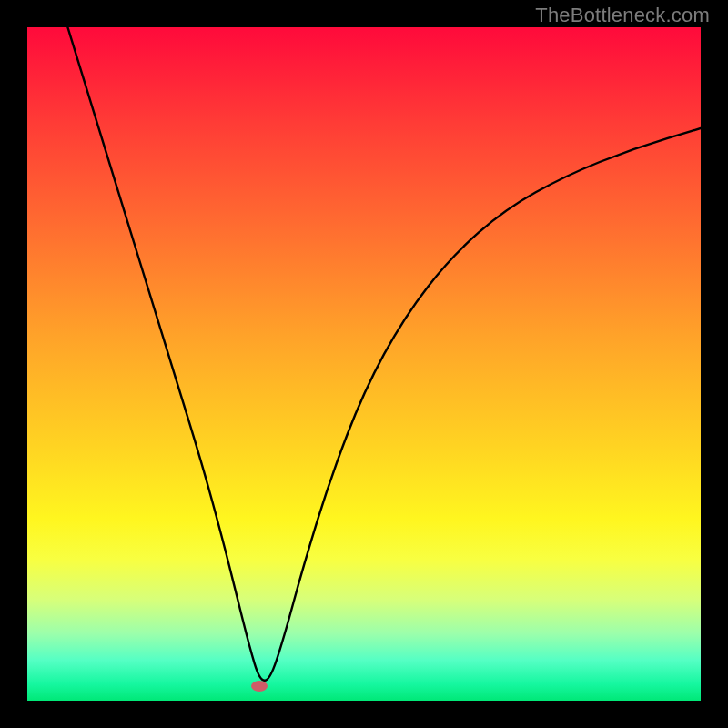 The image size is (728, 728). I want to click on optimum-marker, so click(259, 686).